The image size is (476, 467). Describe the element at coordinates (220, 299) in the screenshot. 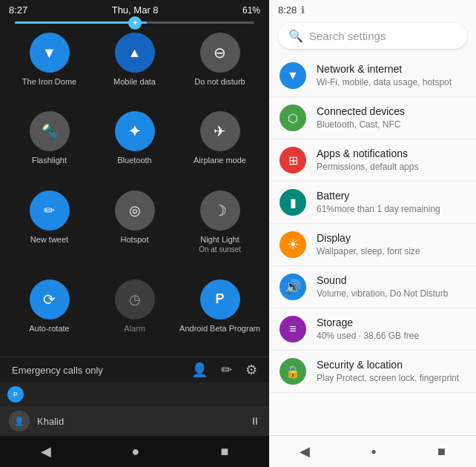

I see `tile-beta-icon: P` at that location.